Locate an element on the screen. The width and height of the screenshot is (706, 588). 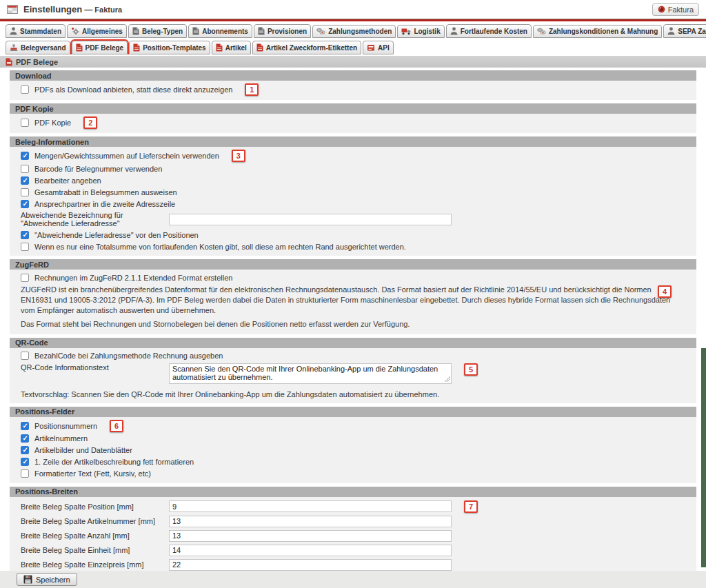
stamp-icon is located at coordinates (14, 48).